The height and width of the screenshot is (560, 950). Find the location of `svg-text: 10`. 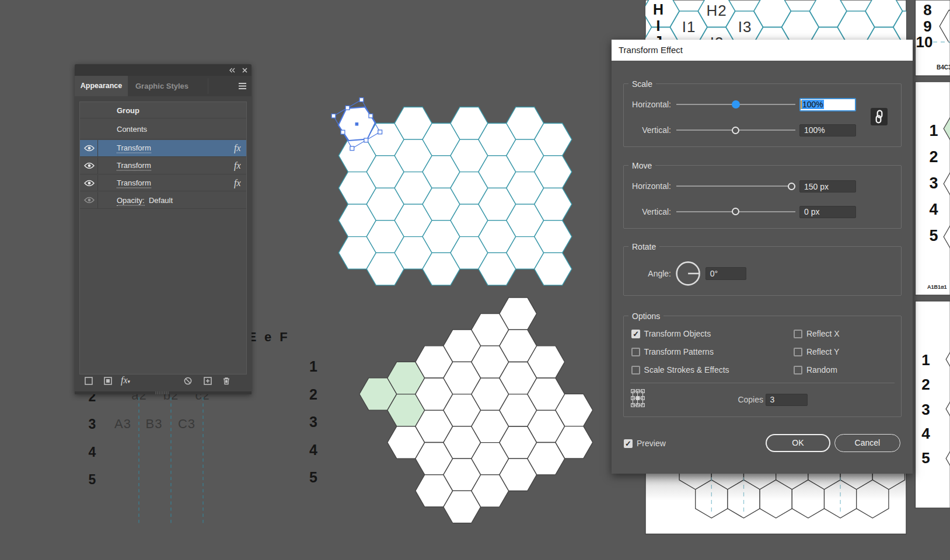

svg-text: 10 is located at coordinates (924, 42).